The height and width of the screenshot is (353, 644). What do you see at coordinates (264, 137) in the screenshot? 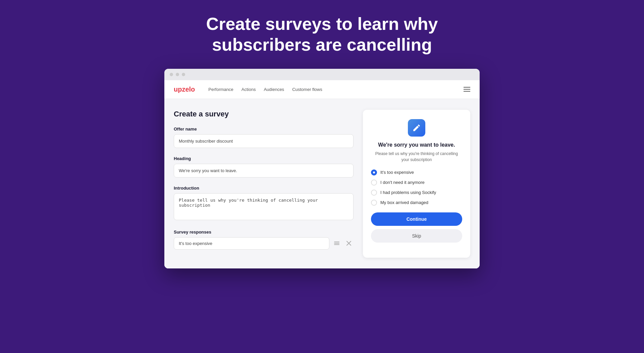
I see `offer-name-group: Offer name` at bounding box center [264, 137].